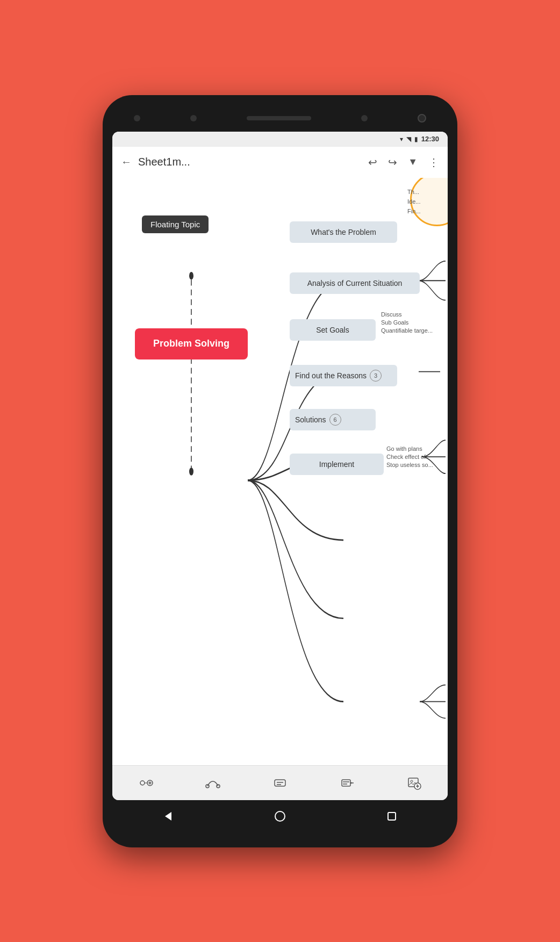  I want to click on add-relation-icon, so click(213, 783).